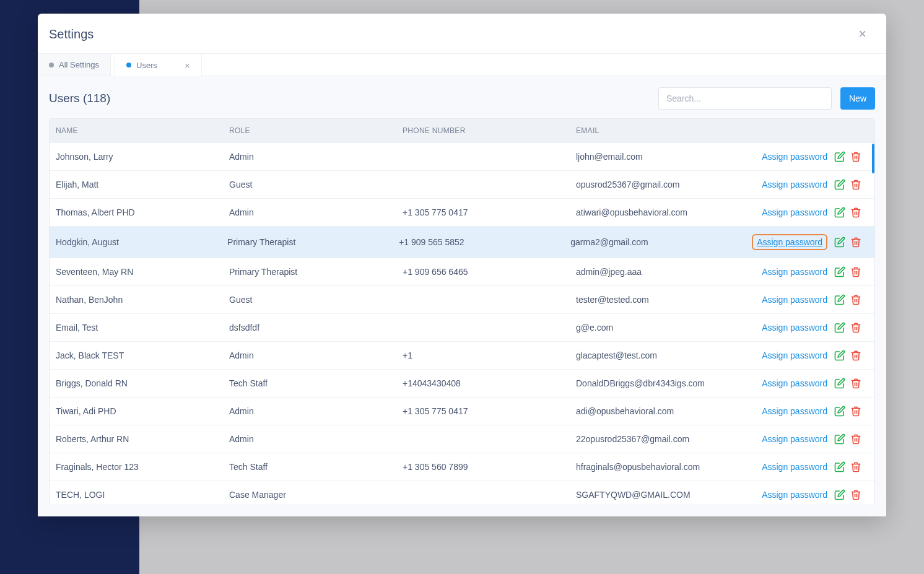 Image resolution: width=924 pixels, height=574 pixels. I want to click on table-row: Email, Testdsfsdfdfg@e.comAssign passwor…, so click(462, 327).